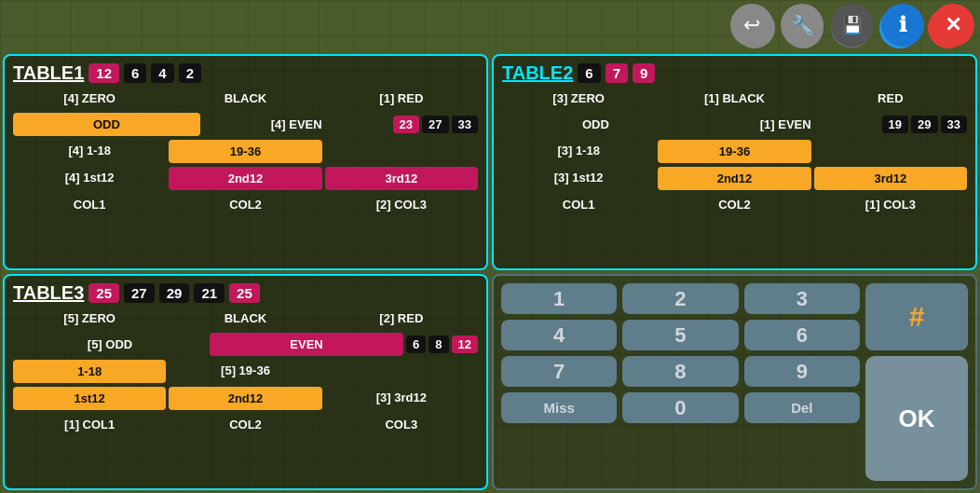  What do you see at coordinates (190, 73) in the screenshot?
I see `t1-n2: 2` at bounding box center [190, 73].